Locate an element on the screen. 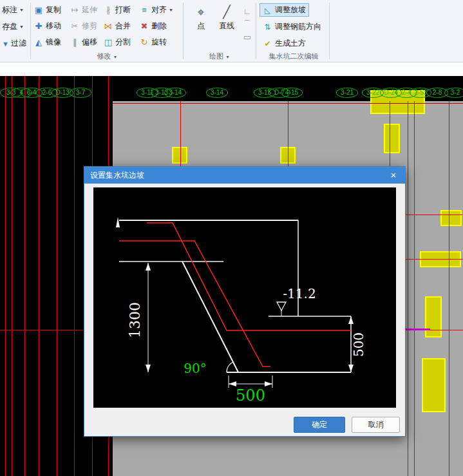 The image size is (463, 476). rotate-icon: ↻ is located at coordinates (144, 43).